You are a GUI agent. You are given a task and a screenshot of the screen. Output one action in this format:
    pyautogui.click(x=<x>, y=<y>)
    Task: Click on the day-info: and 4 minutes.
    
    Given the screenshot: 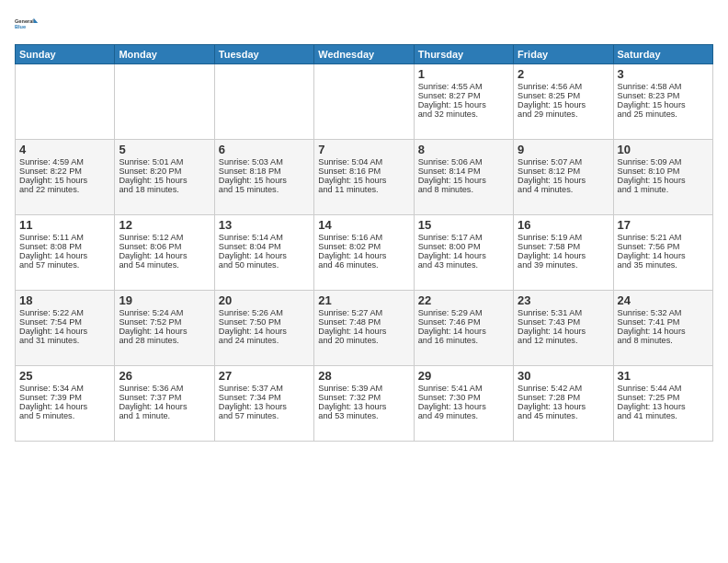 What is the action you would take?
    pyautogui.click(x=563, y=190)
    